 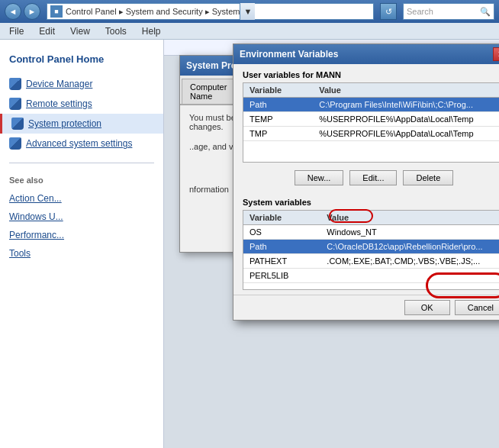 I want to click on sidebar-link-label: Windows U..., so click(x=37, y=217).